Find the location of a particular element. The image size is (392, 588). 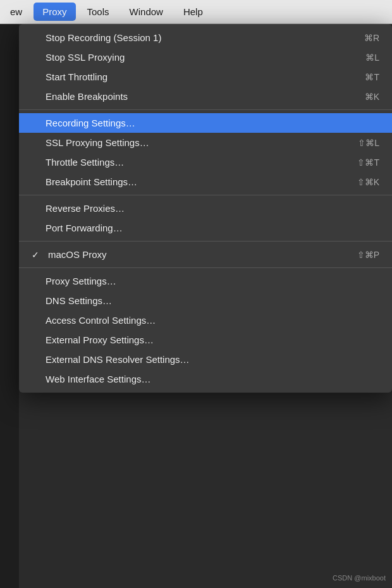

menu-item-label-start-throttling: Start Throttling is located at coordinates (70, 77).